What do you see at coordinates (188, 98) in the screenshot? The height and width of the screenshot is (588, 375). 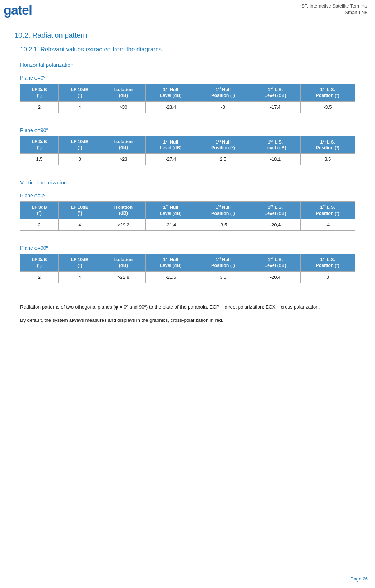 I see `h-plane-0-table-wrapper: LF 3dB(º) LF 10dB(º) Isolation(dB) 1st N…` at bounding box center [188, 98].